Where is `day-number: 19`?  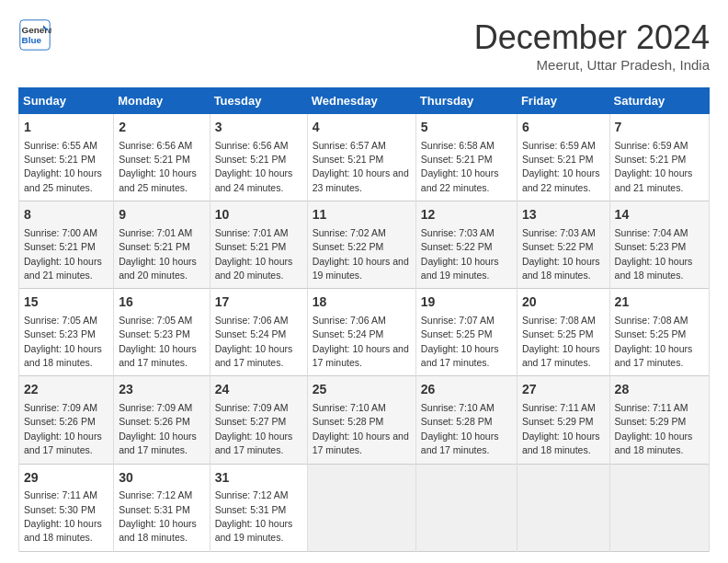
day-number: 19 is located at coordinates (467, 303).